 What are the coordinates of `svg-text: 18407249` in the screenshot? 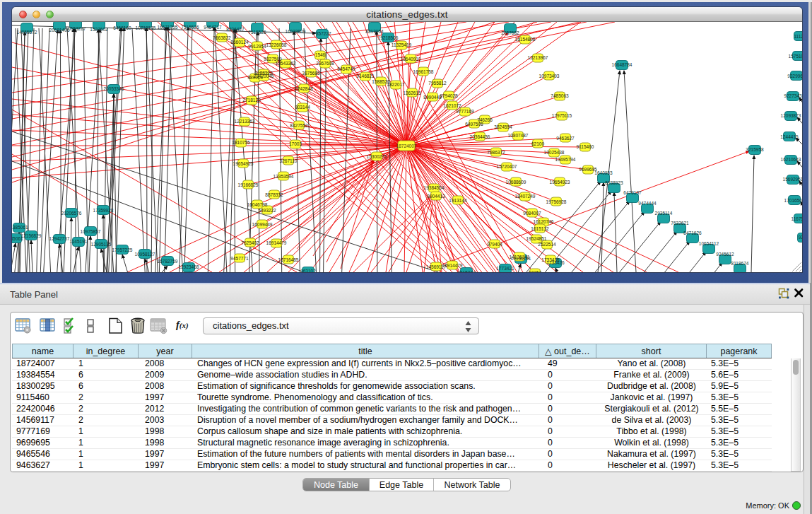 It's located at (526, 197).